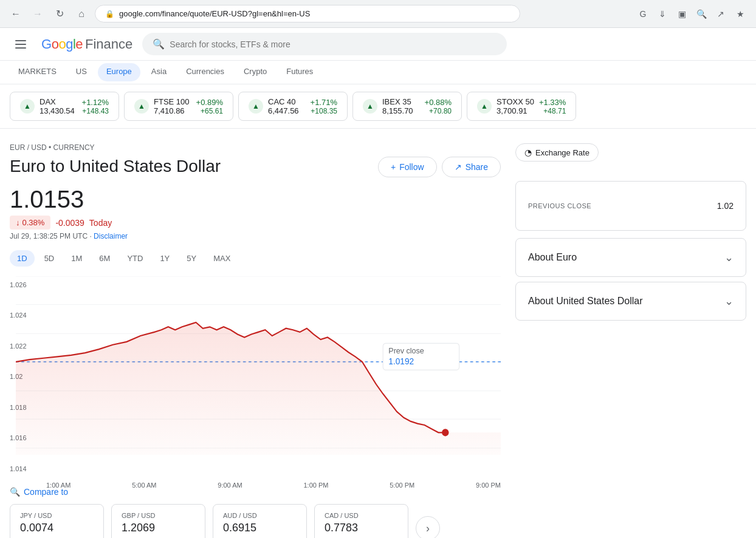  Describe the element at coordinates (158, 516) in the screenshot. I see `compare-pair: GBP / USD` at that location.